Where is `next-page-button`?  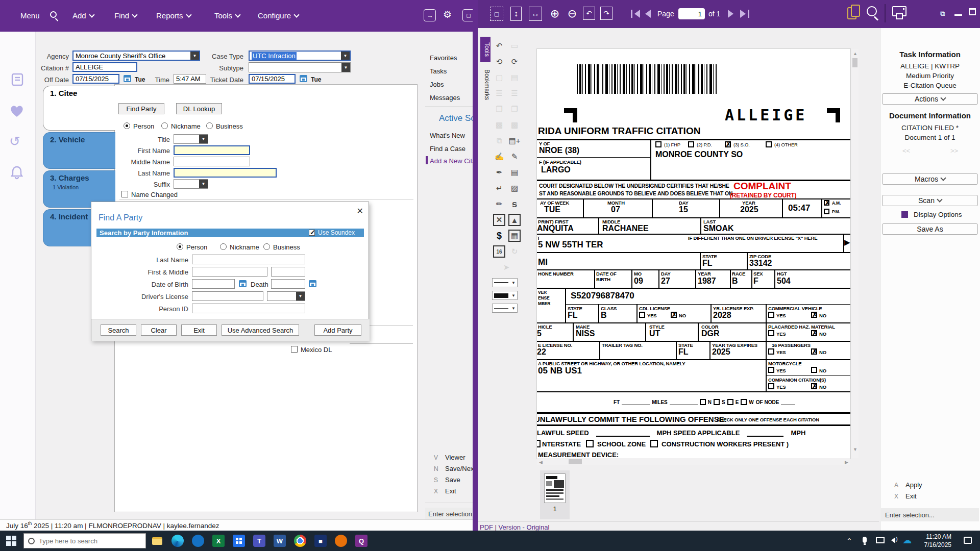
next-page-button is located at coordinates (731, 15).